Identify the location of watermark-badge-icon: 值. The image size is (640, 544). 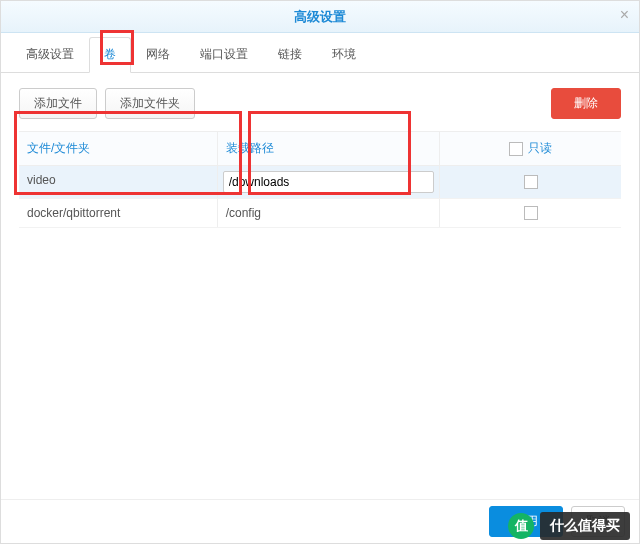
(521, 526).